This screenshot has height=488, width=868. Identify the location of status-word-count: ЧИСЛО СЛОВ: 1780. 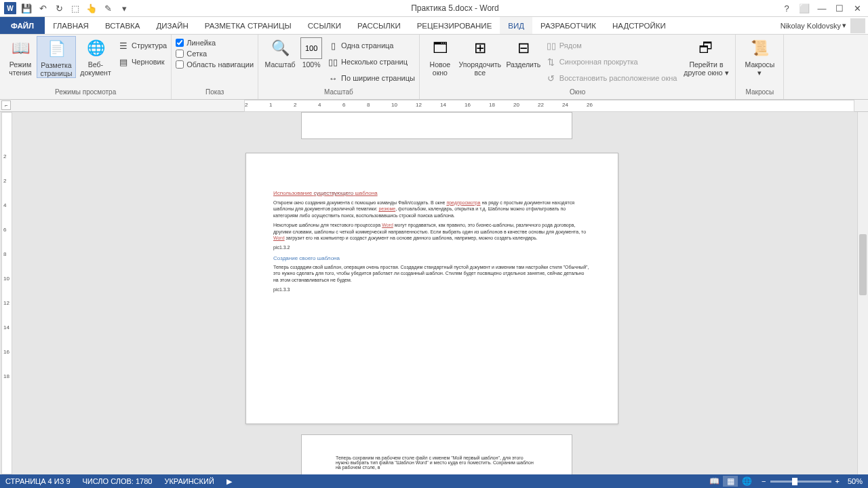
(118, 481).